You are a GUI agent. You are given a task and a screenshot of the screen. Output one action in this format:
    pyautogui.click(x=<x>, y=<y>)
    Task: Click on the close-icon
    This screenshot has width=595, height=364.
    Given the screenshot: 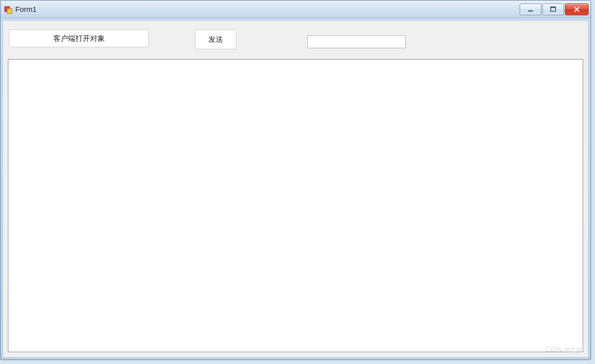 What is the action you would take?
    pyautogui.click(x=577, y=9)
    